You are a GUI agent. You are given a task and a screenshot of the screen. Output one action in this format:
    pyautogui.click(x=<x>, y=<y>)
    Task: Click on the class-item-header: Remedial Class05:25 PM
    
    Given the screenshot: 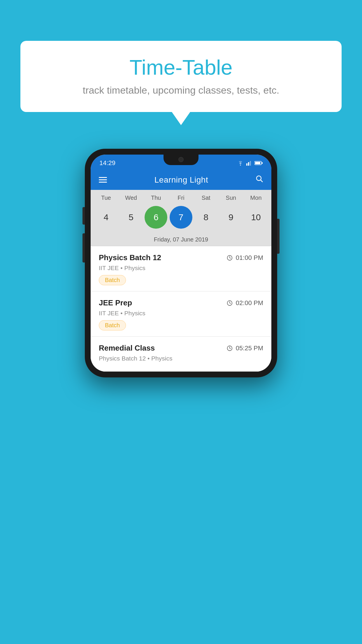 What is the action you would take?
    pyautogui.click(x=181, y=348)
    